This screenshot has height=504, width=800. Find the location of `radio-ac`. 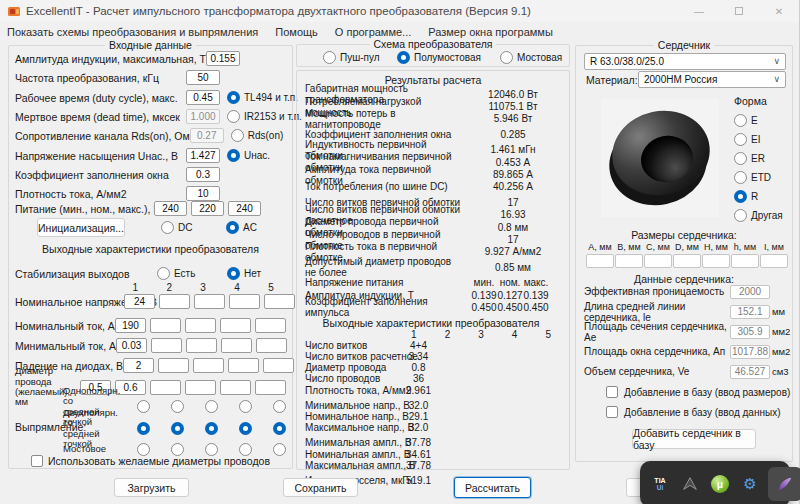

radio-ac is located at coordinates (232, 228).